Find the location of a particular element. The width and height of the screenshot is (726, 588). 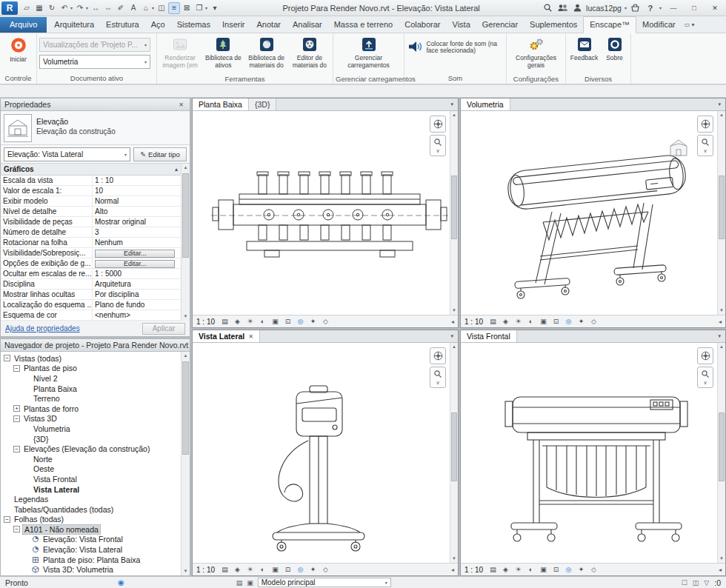

view-tab-3d: {3D} is located at coordinates (262, 104).